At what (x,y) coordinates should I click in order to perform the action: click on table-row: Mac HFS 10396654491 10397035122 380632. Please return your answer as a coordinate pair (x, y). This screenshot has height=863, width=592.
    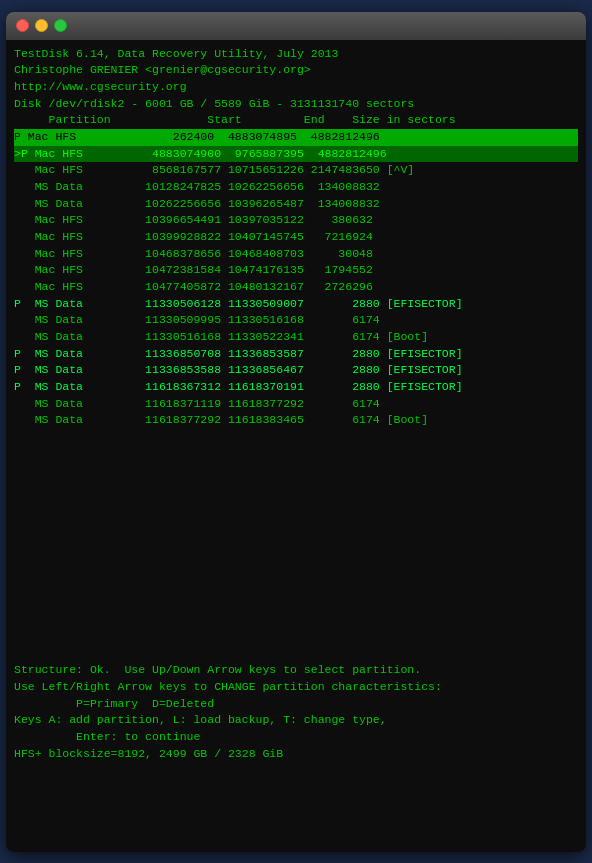
    Looking at the image, I should click on (296, 220).